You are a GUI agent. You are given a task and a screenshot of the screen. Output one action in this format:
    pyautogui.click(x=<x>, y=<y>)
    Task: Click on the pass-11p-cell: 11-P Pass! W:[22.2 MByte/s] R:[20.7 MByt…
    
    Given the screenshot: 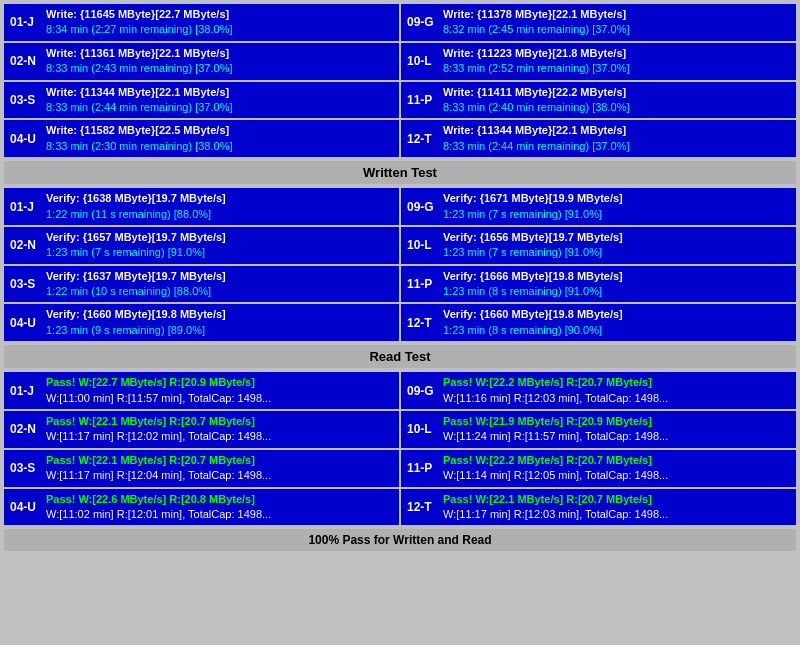 What is the action you would take?
    pyautogui.click(x=598, y=468)
    